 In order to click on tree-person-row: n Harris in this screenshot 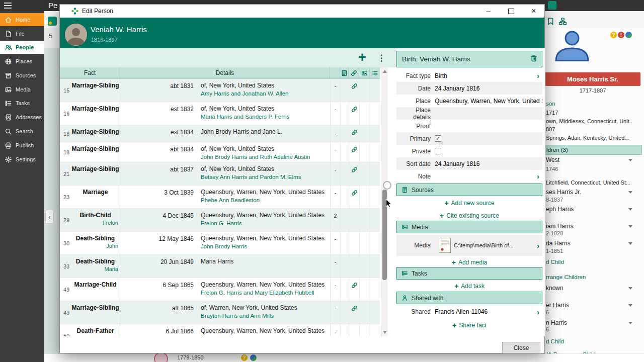, I will do `click(589, 323)`.